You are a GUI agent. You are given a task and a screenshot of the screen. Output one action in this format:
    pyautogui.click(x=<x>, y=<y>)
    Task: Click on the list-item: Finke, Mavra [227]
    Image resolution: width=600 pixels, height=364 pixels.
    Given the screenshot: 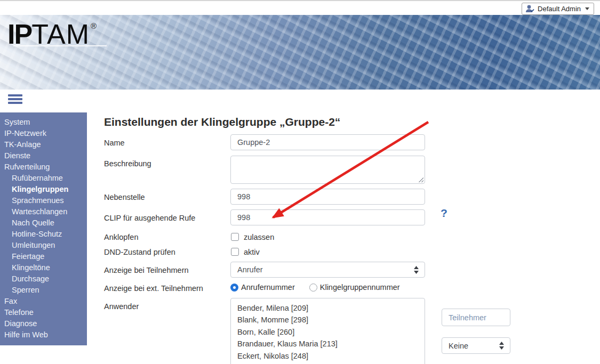 What is the action you would take?
    pyautogui.click(x=327, y=363)
    